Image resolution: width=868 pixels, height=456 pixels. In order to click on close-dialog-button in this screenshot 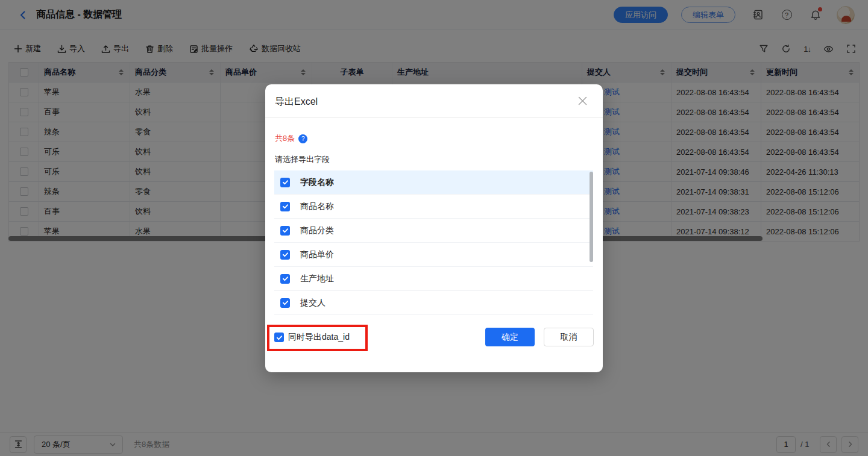, I will do `click(582, 101)`.